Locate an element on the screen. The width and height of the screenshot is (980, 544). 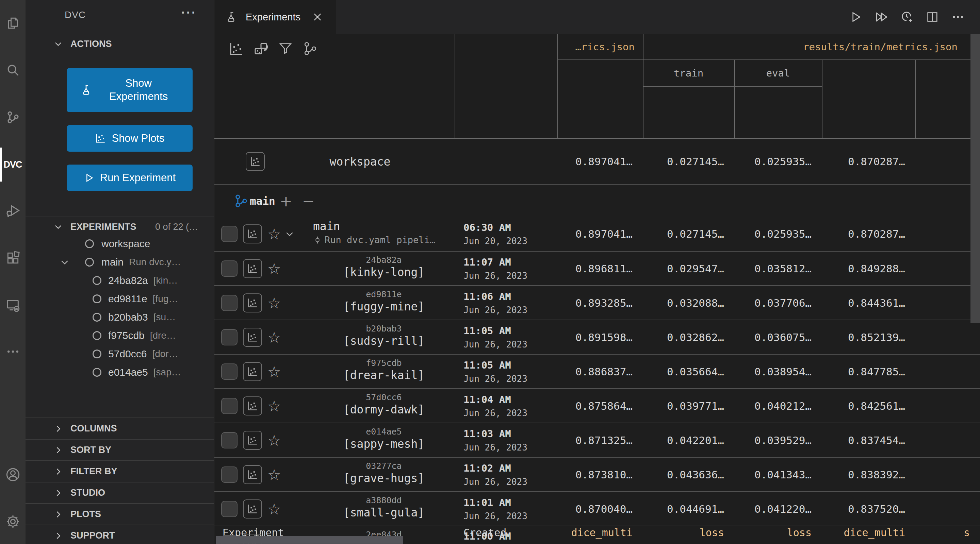
sidebar-more-actions-icon: ⋯ is located at coordinates (188, 12).